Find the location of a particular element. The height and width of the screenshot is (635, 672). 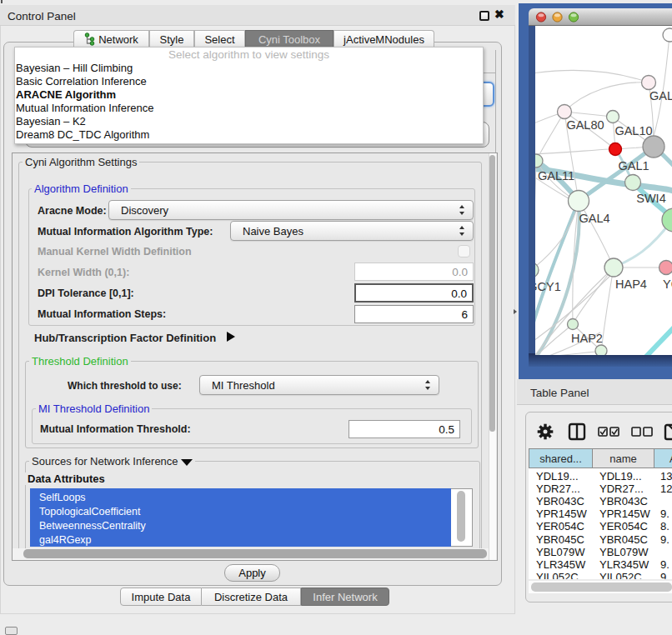

svg-text: HAP4 is located at coordinates (631, 284).